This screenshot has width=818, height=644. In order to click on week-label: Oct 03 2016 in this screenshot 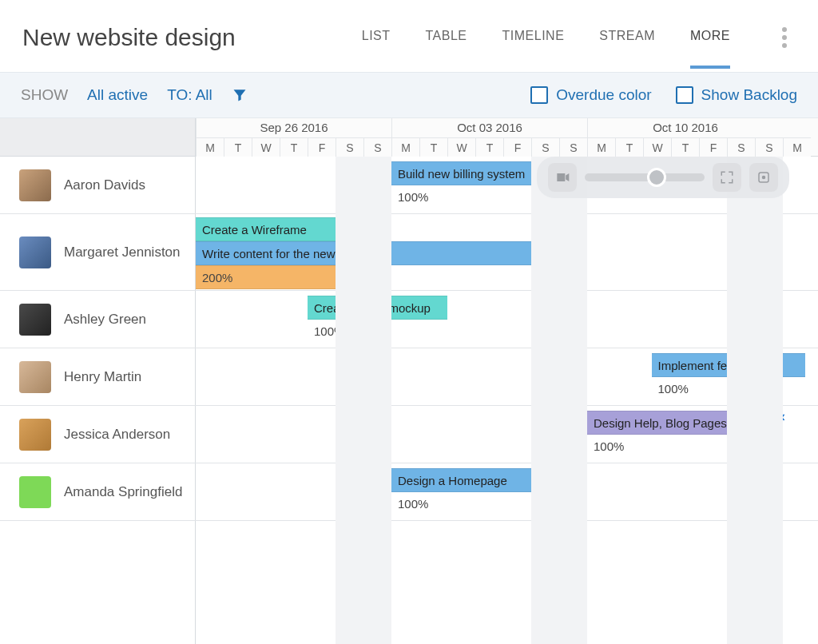, I will do `click(489, 128)`.